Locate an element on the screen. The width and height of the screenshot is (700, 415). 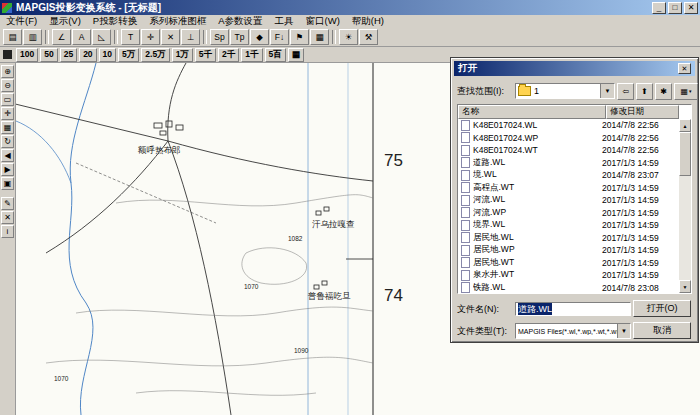
scale-button: 50 is located at coordinates (48, 55).